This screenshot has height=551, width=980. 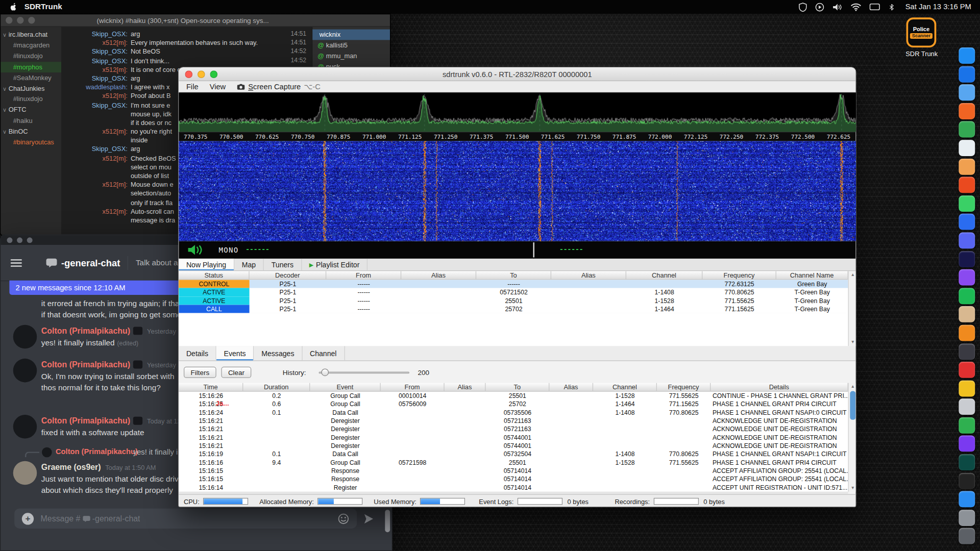 What do you see at coordinates (206, 264) in the screenshot?
I see `main-tab: Now Playing` at bounding box center [206, 264].